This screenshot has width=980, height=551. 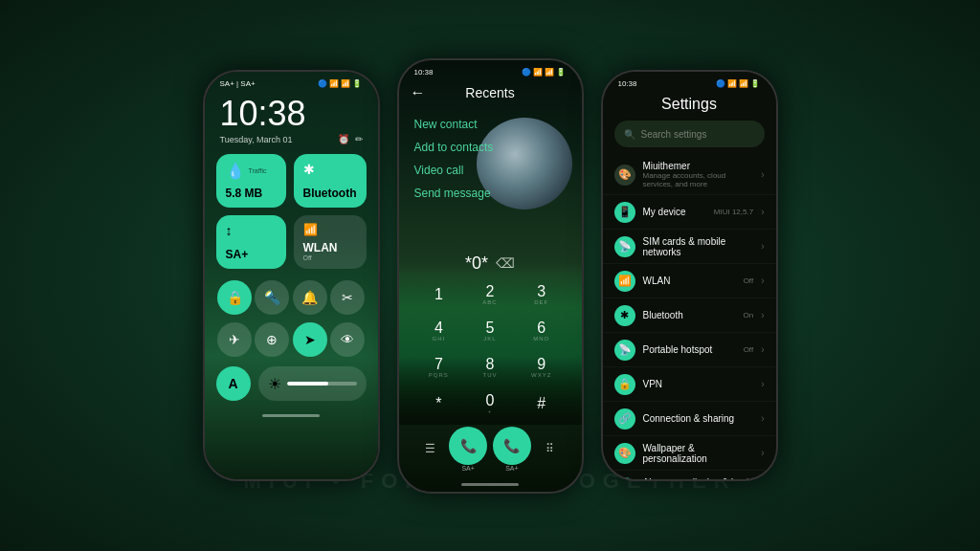 I want to click on video-call-item: Video call, so click(x=490, y=170).